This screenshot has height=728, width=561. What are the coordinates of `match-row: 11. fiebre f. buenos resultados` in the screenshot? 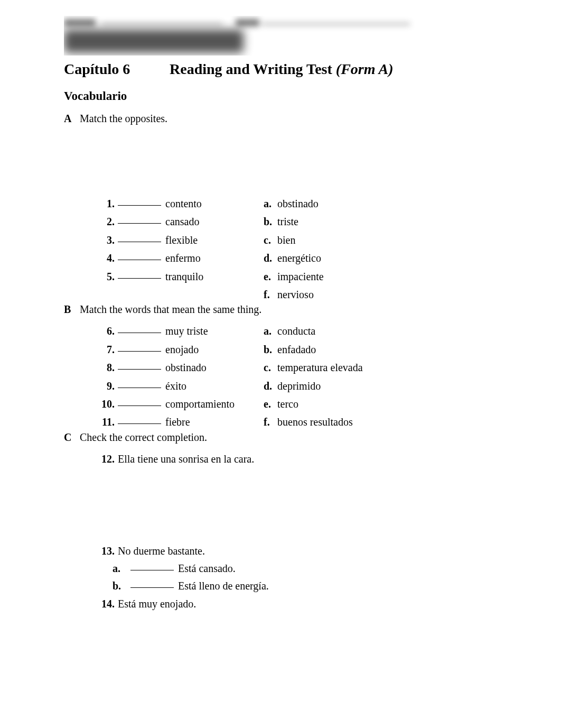 It's located at (296, 422).